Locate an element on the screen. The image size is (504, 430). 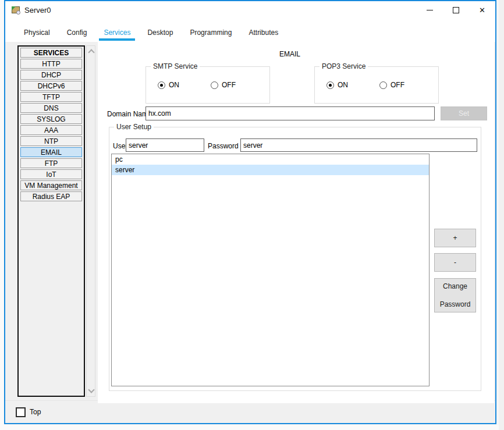
top-checkbox-label: Top is located at coordinates (35, 412).